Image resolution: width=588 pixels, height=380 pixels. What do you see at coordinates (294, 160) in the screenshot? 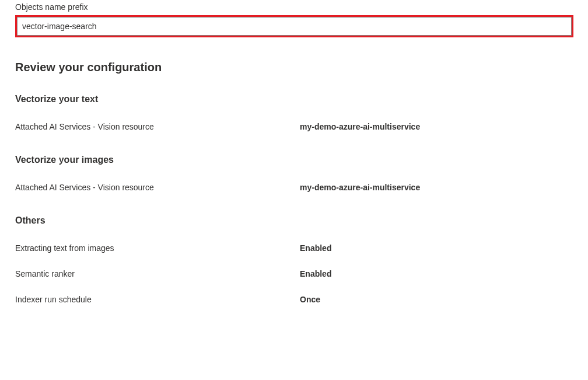
I see `vectorize-images-heading: Vectorize your images` at bounding box center [294, 160].